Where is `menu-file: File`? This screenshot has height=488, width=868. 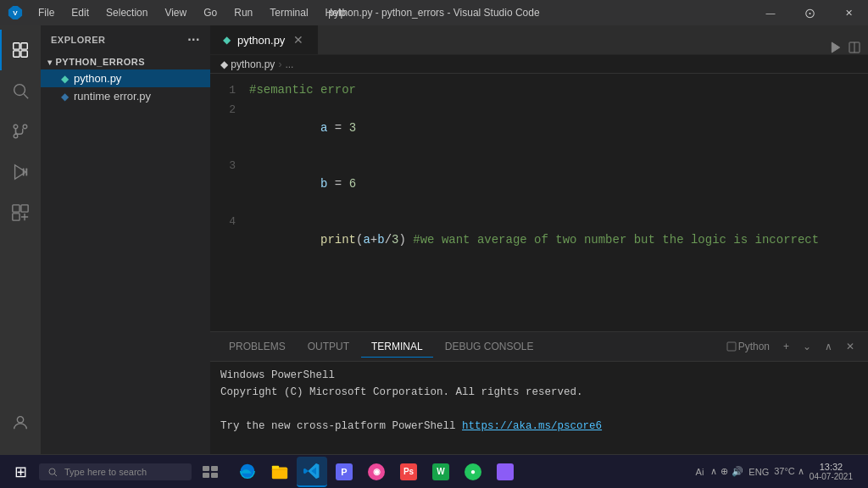
menu-file: File is located at coordinates (46, 13).